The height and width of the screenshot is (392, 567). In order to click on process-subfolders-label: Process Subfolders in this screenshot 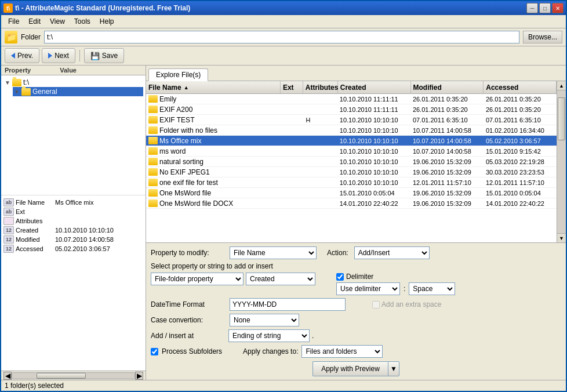, I will do `click(192, 351)`.